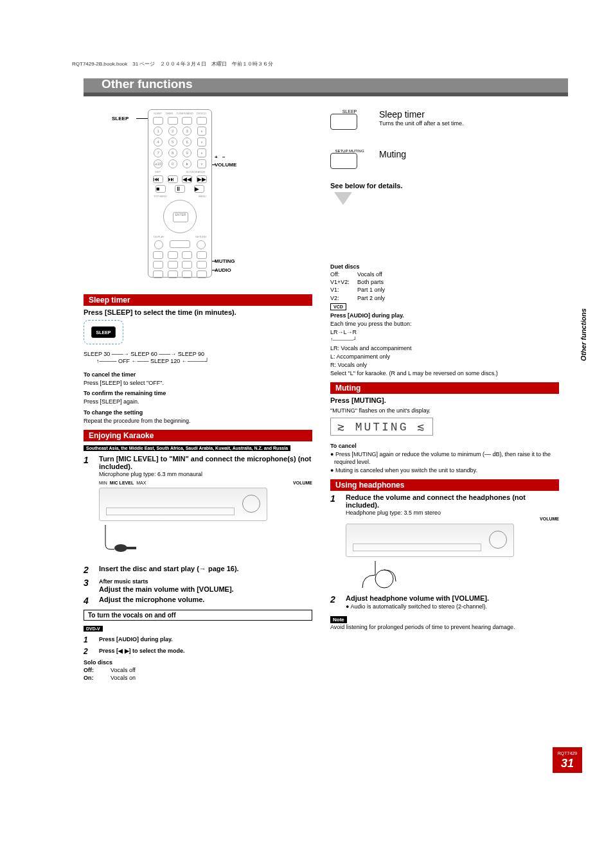  I want to click on remote-body: SLEEPTIMERTUNER/BANDDVD/CD 123∧ 456∨ 789…, so click(180, 193).